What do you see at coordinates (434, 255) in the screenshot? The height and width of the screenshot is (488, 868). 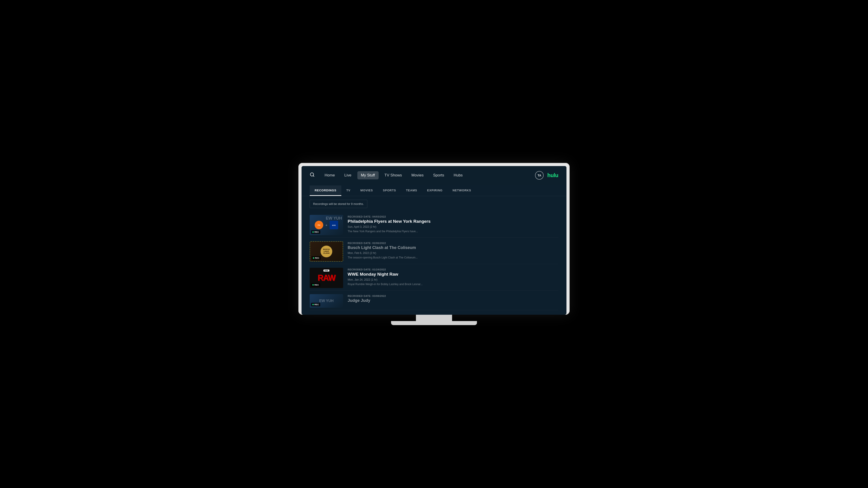 I see `content-area: Recordings will be stored for 9 months. …` at bounding box center [434, 255].